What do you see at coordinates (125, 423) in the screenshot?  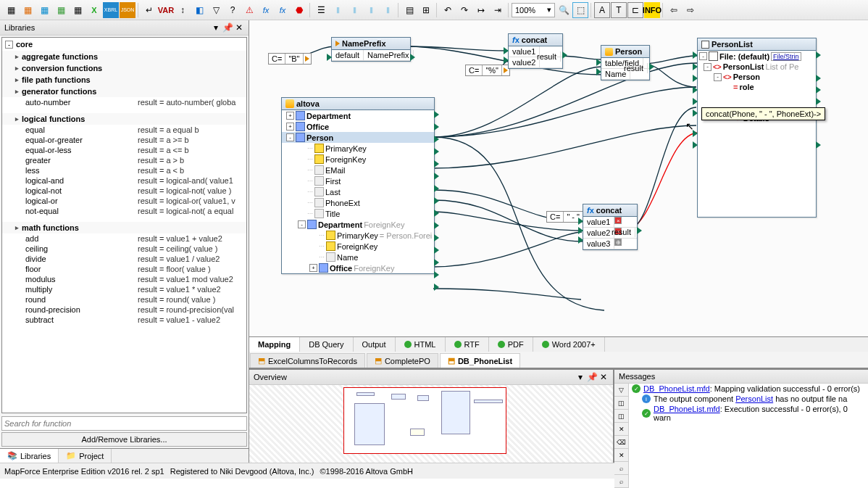 I see `libraries-search-input` at bounding box center [125, 423].